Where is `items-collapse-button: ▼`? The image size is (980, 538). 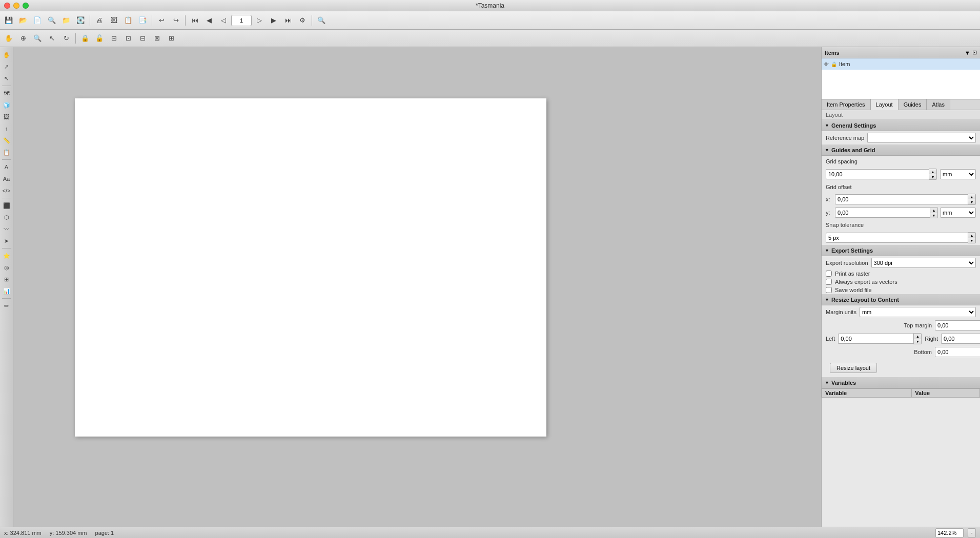 items-collapse-button: ▼ is located at coordinates (968, 52).